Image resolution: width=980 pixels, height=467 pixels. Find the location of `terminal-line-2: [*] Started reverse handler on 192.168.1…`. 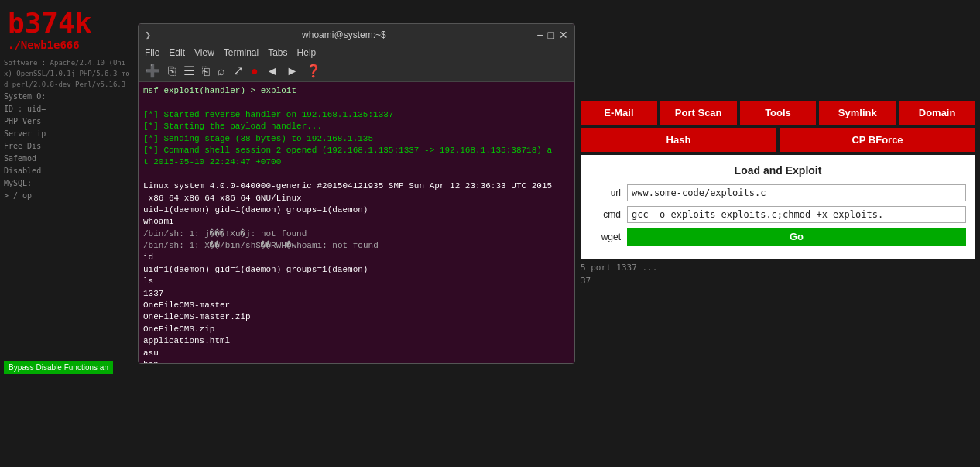

terminal-line-2: [*] Started reverse handler on 192.168.1… is located at coordinates (356, 115).